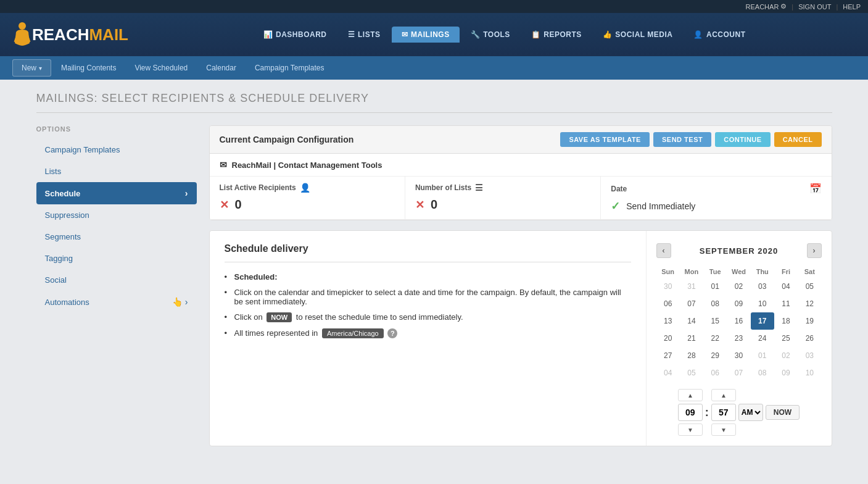  I want to click on nav-mailings: ✉ MAILINGS, so click(426, 35).